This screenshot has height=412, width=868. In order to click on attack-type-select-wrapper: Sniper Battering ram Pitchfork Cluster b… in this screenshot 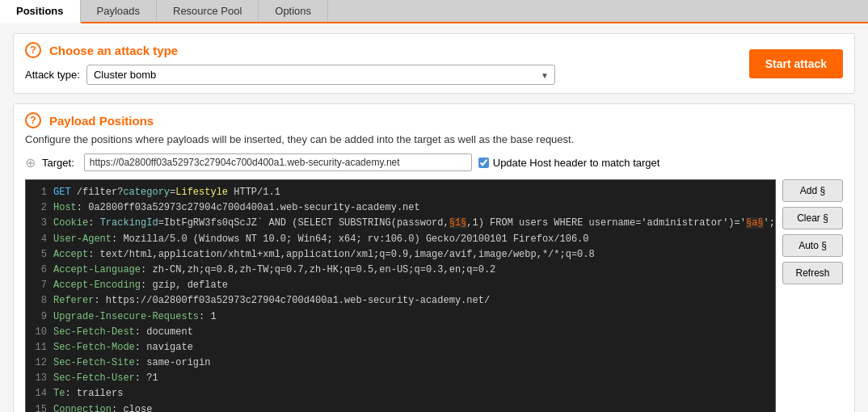, I will do `click(321, 74)`.